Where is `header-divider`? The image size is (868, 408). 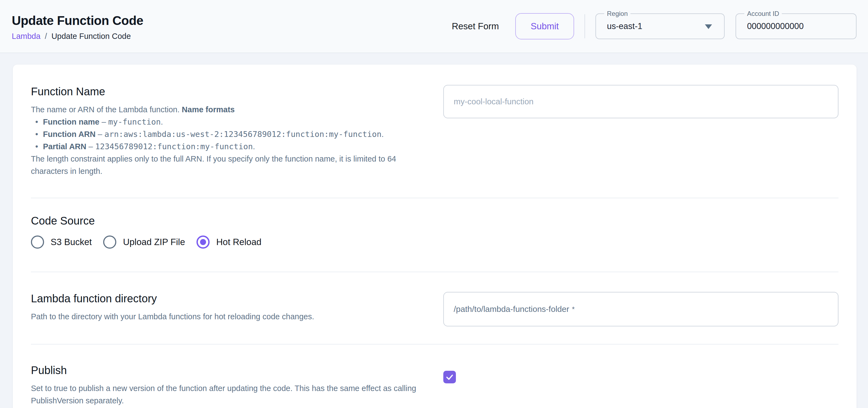
header-divider is located at coordinates (585, 26).